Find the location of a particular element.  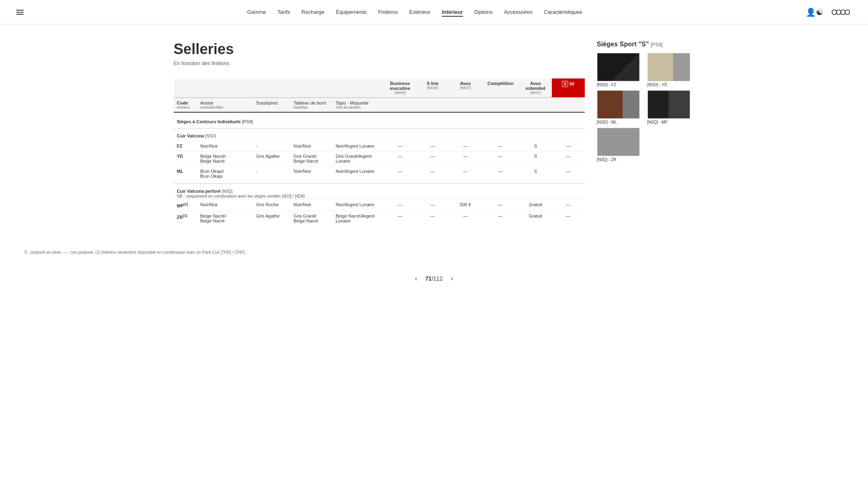

footer-note: S : proposé en série, — : non proposé. (… is located at coordinates (434, 252).